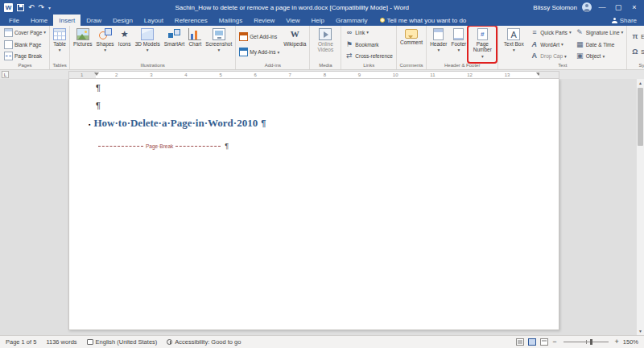  Describe the element at coordinates (591, 56) in the screenshot. I see `object-button: ▣ Object ▾` at that location.